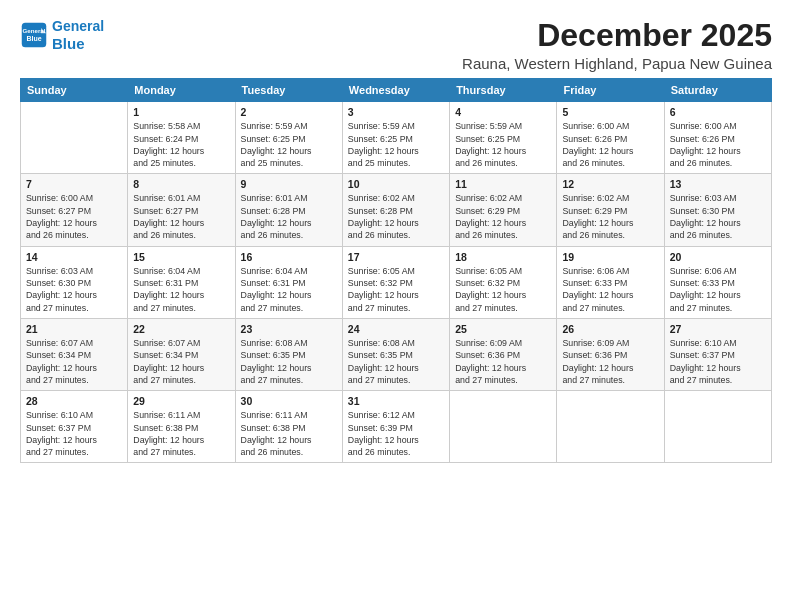 The width and height of the screenshot is (792, 612). What do you see at coordinates (617, 36) in the screenshot?
I see `month-title: December 2025` at bounding box center [617, 36].